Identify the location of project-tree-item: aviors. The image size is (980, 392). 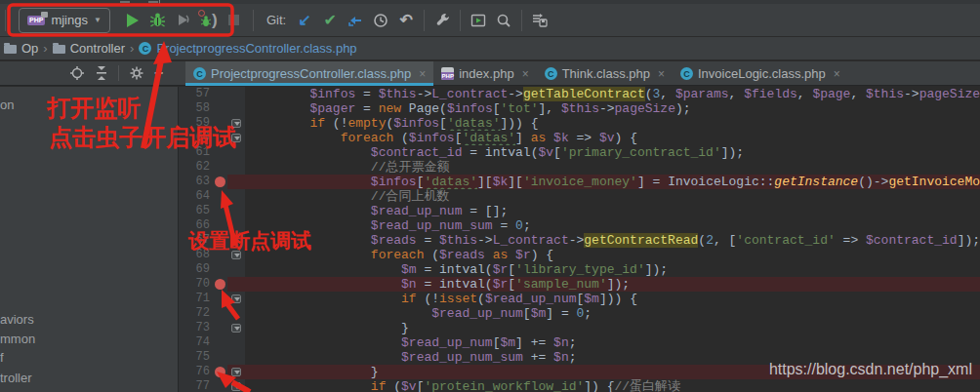
(18, 320).